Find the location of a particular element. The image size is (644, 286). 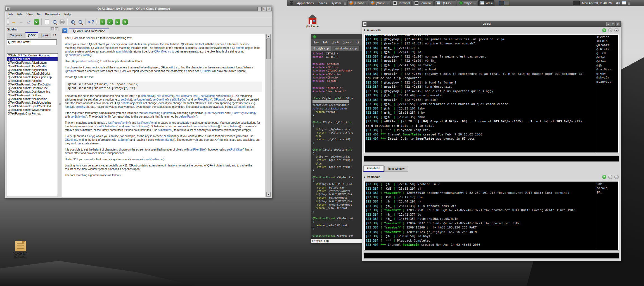

whats-this-icon: ➢? is located at coordinates (91, 22).